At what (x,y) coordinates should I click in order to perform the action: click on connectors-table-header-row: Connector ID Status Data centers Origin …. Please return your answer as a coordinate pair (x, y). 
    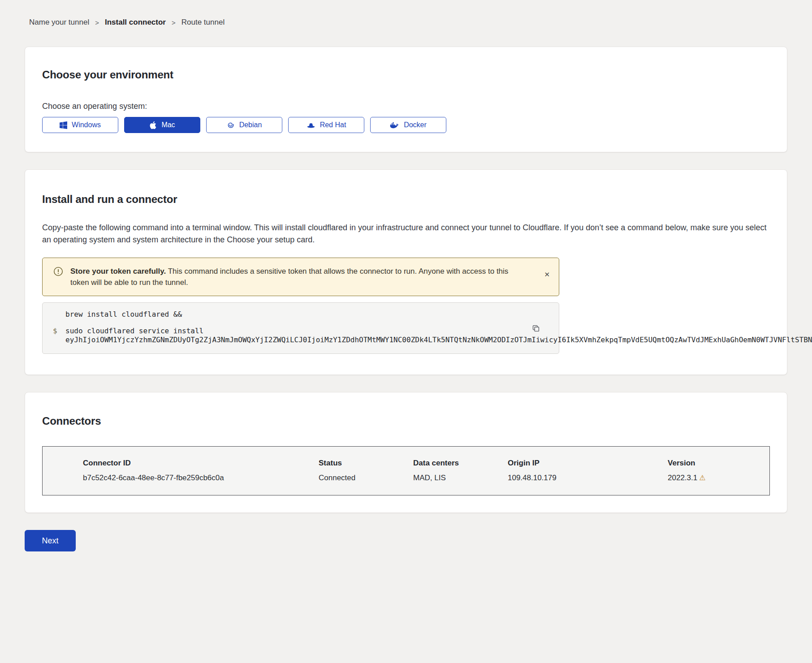
    Looking at the image, I should click on (406, 459).